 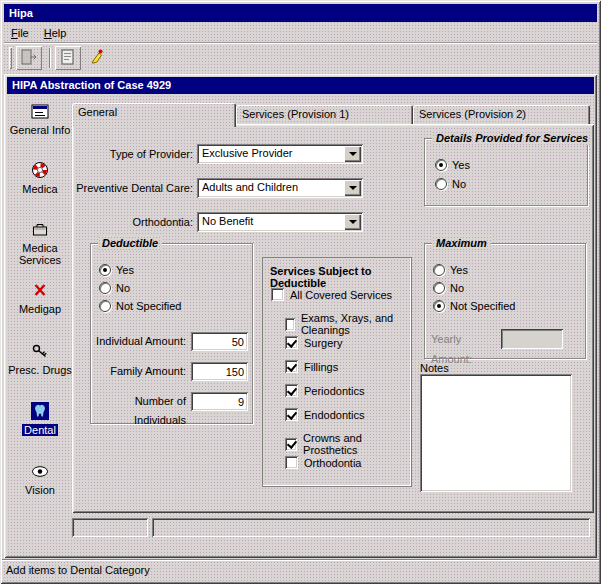 What do you see at coordinates (40, 315) in the screenshot?
I see `category-sidebar: General Info Medica Medica Services Medi…` at bounding box center [40, 315].